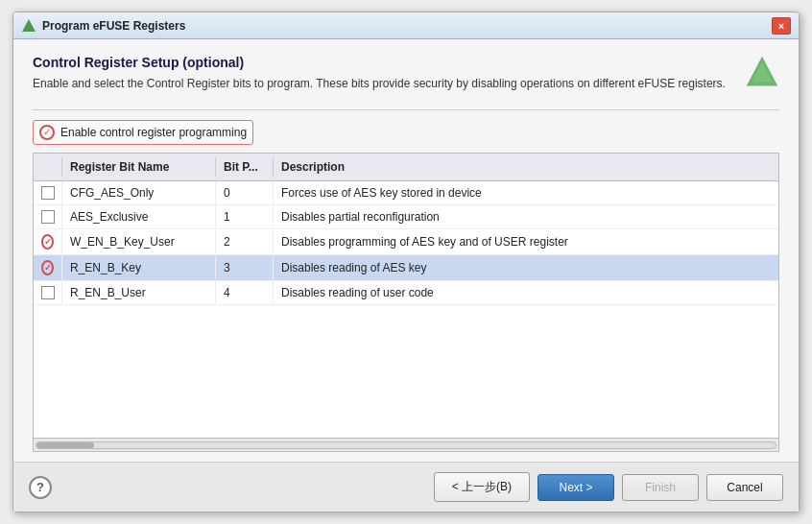  I want to click on row-bit-position: 2, so click(245, 242).